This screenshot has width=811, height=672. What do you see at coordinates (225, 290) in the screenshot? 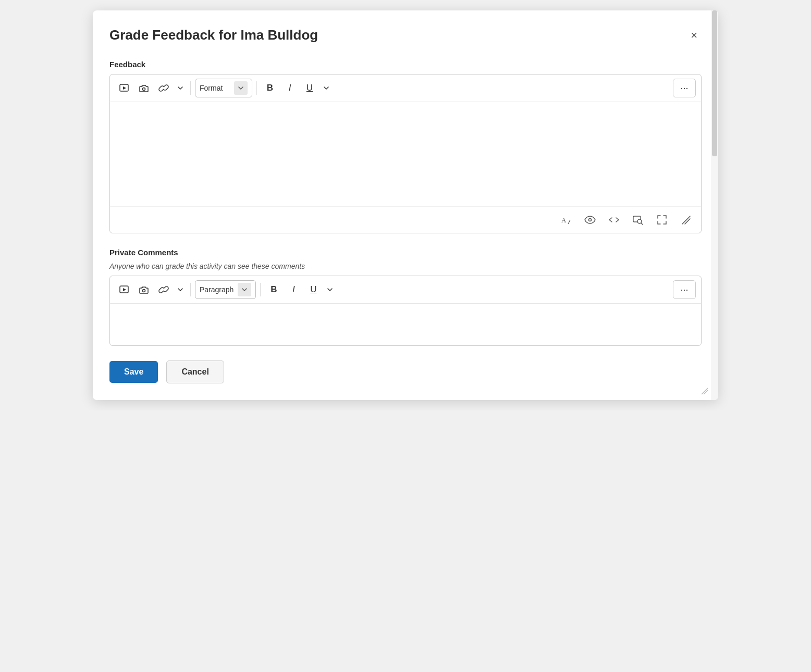
I see `private-format-select: Paragraph` at bounding box center [225, 290].